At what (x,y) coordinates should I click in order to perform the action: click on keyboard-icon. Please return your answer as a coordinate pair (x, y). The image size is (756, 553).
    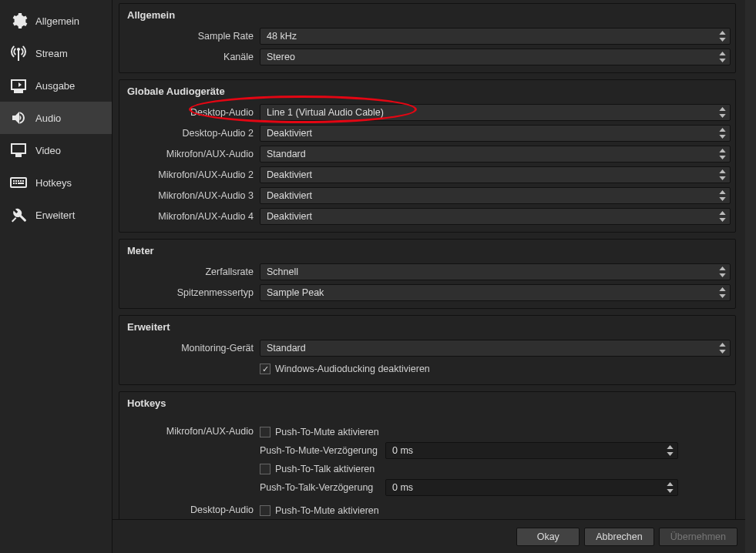
    Looking at the image, I should click on (18, 183).